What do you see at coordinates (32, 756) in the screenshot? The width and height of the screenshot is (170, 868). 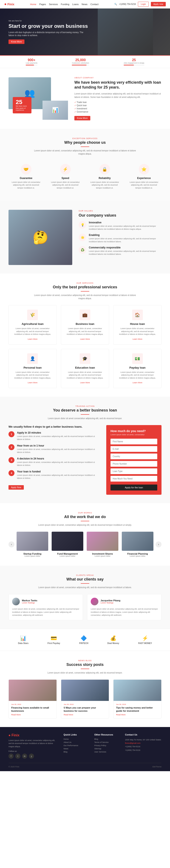 I see `social-youtube: y` at bounding box center [32, 756].